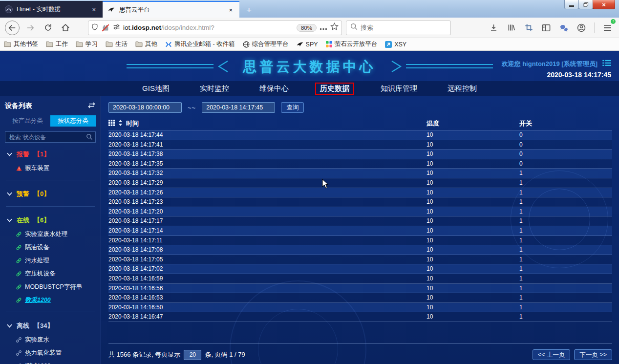 Image resolution: width=619 pixels, height=364 pixels. I want to click on menu-list-icon, so click(607, 64).